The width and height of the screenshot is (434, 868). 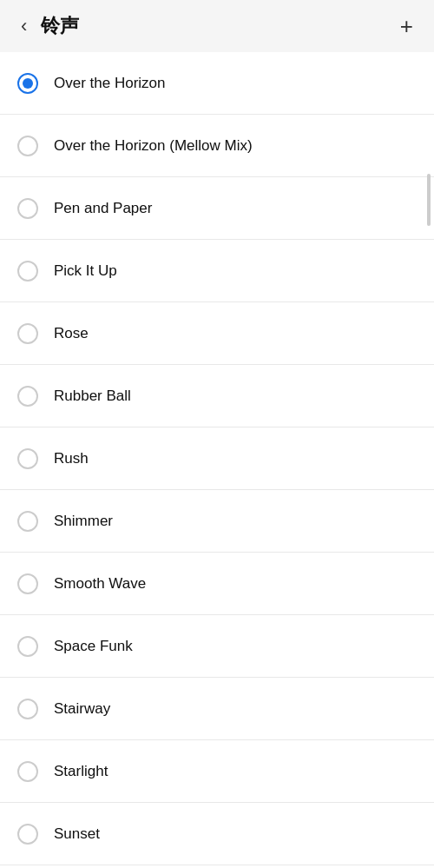 What do you see at coordinates (76, 834) in the screenshot?
I see `ringtone-label: Sunset` at bounding box center [76, 834].